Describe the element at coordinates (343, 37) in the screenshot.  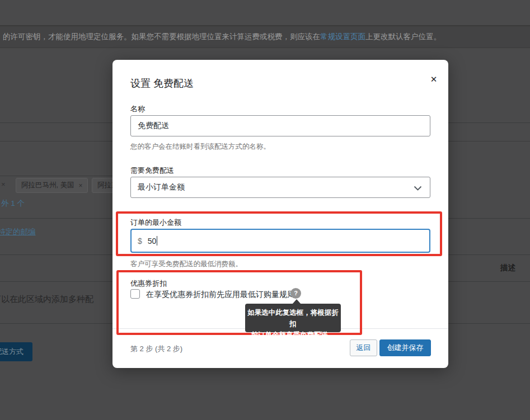
I see `general-settings-link: 常规设置页面` at that location.